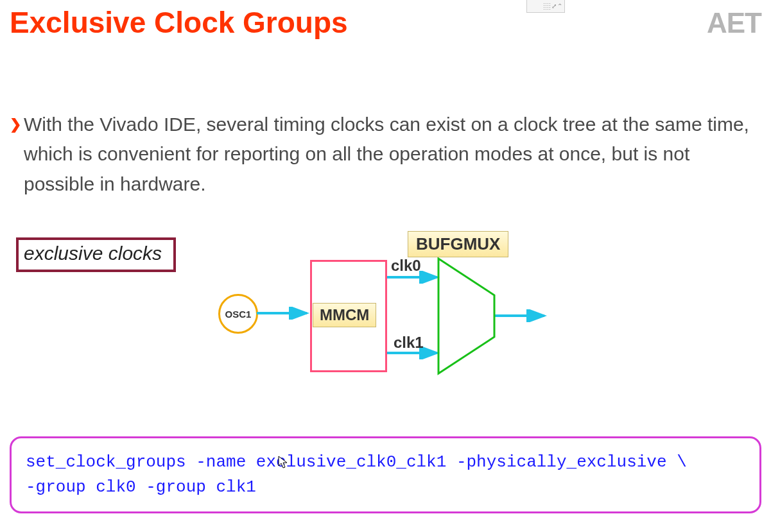  I want to click on grid-icon, so click(547, 6).